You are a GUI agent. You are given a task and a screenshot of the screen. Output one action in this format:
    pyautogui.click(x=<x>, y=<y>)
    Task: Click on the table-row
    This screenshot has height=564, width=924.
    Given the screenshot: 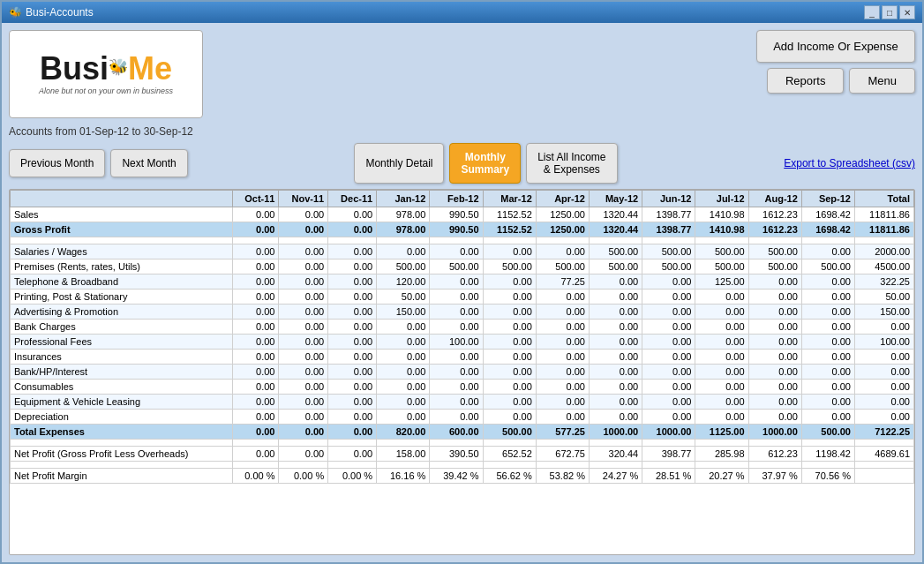 What is the action you would take?
    pyautogui.click(x=462, y=241)
    